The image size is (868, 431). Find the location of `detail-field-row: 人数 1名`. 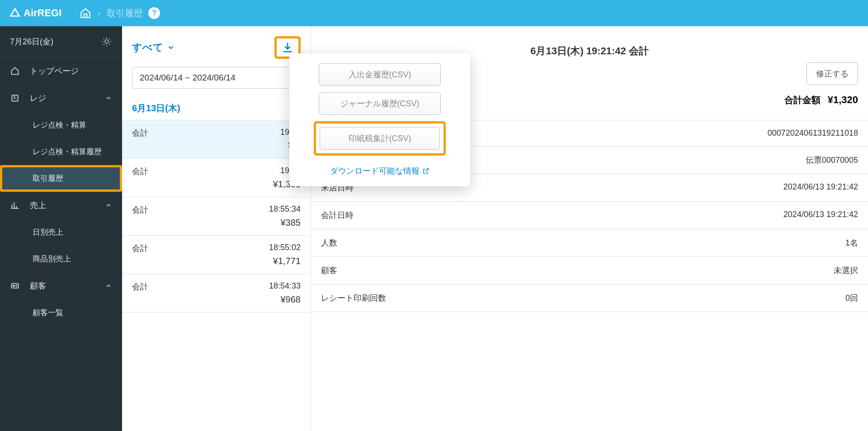

detail-field-row: 人数 1名 is located at coordinates (590, 243).